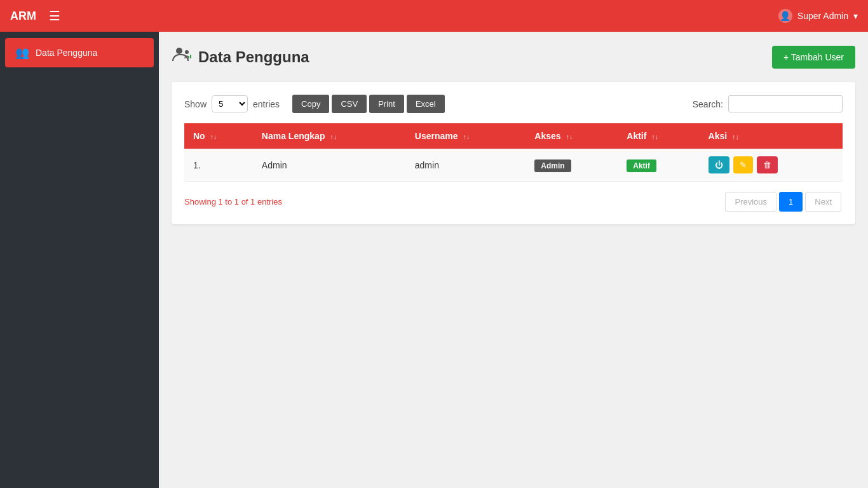  What do you see at coordinates (333, 137) in the screenshot?
I see `sort-icon-nama: ↑↓` at bounding box center [333, 137].